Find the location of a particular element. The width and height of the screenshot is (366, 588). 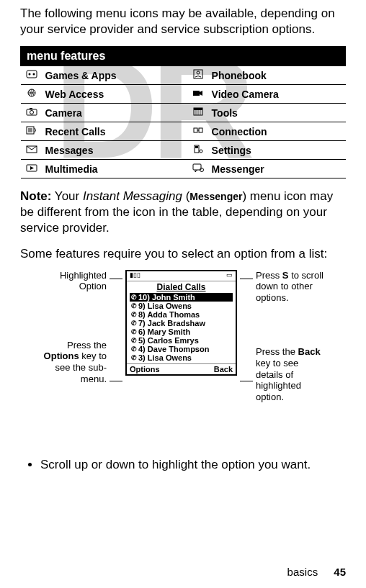

feature-messages: Messages is located at coordinates (69, 150).